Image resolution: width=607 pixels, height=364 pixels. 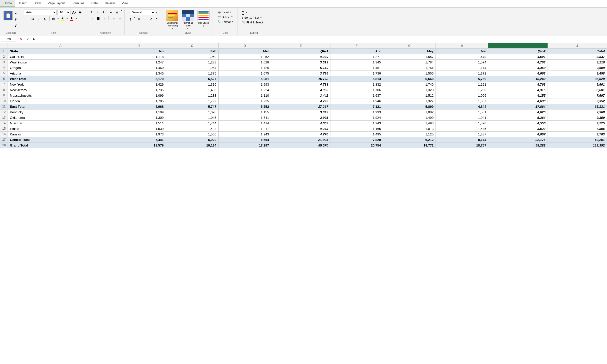 I want to click on tab-data: Data, so click(x=95, y=4).